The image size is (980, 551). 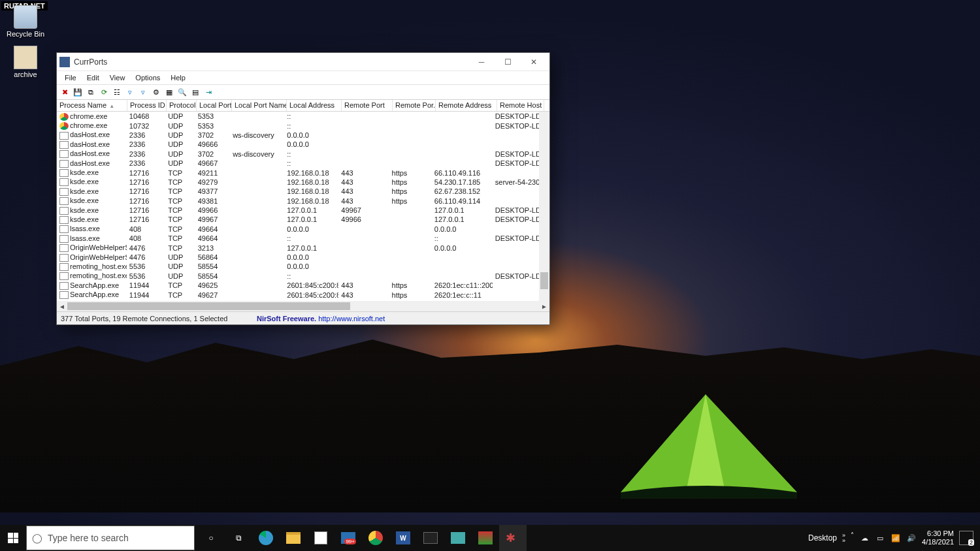 I want to click on taskbar-apps: ○ ⧉ 99+ W ✱, so click(x=362, y=538).